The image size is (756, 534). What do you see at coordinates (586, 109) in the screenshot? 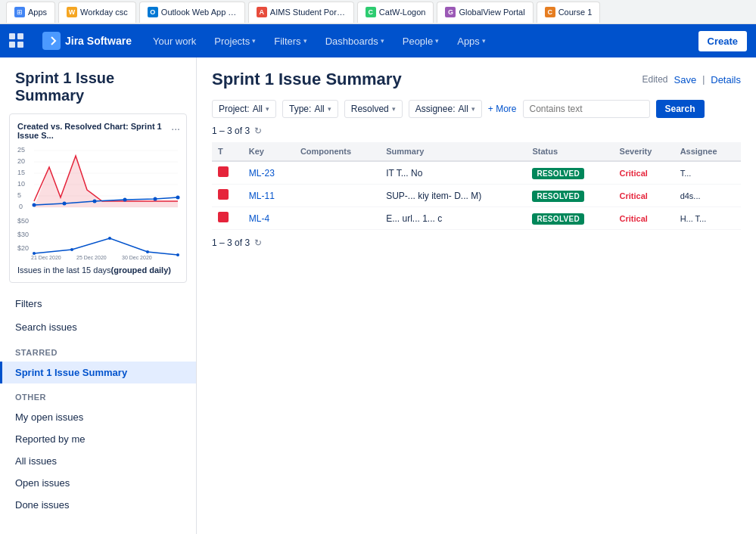
I see `search-input` at bounding box center [586, 109].